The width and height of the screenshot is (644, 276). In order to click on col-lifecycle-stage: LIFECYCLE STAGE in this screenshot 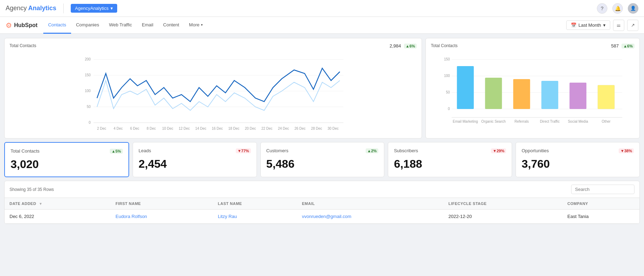, I will do `click(503, 204)`.